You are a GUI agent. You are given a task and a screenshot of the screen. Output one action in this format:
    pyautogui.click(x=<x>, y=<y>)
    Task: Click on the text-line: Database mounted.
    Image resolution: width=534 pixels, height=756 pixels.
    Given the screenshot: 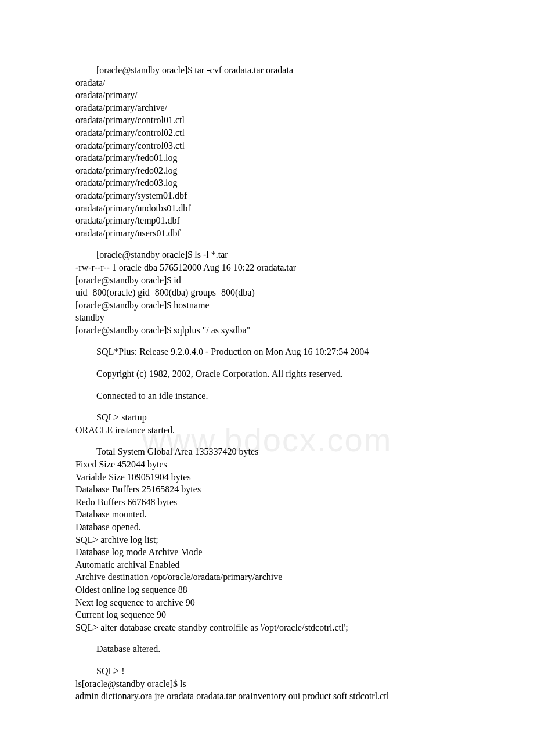 What is the action you would take?
    pyautogui.click(x=270, y=514)
    